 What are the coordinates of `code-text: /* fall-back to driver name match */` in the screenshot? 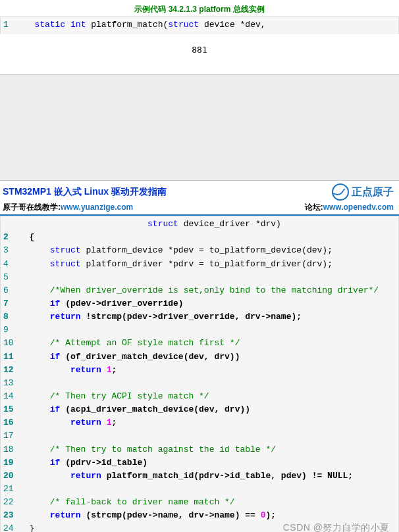 It's located at (209, 502).